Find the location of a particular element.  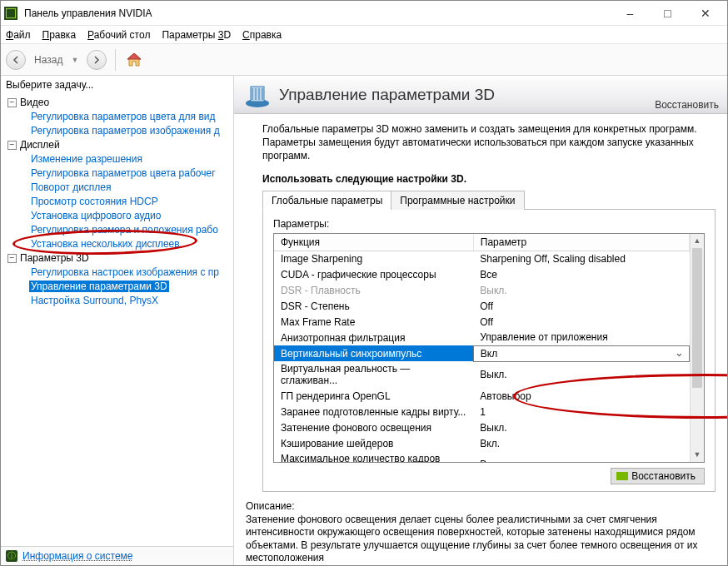

tree-item: Просмотр состояния HDCP is located at coordinates (95, 201).